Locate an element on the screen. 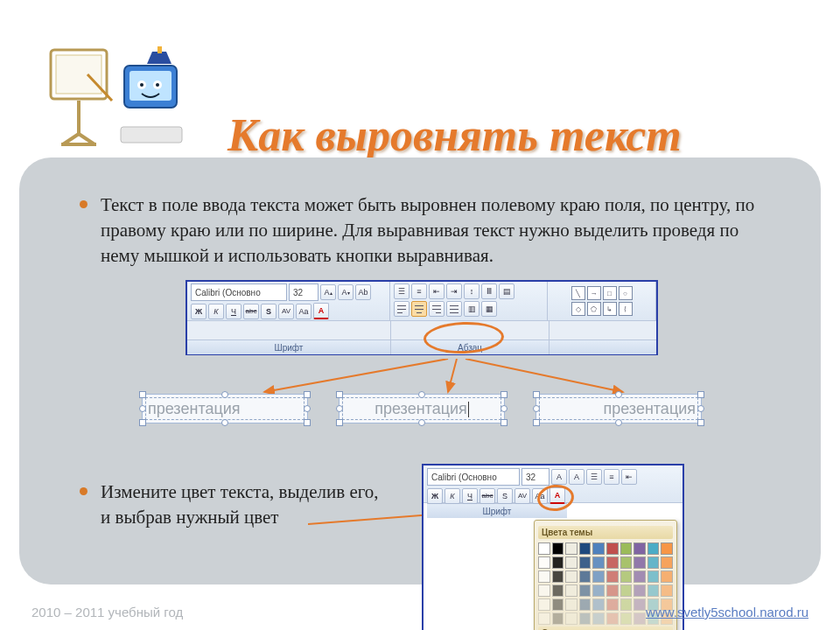  bullet-alignment: Текст в поле ввода текста может быть выр… is located at coordinates (426, 231).